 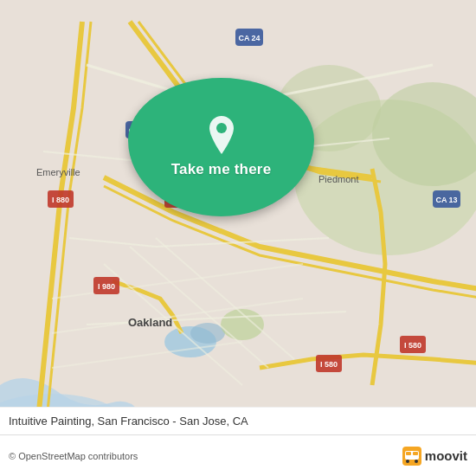 I want to click on moovit-text: moovit, so click(x=447, y=455).